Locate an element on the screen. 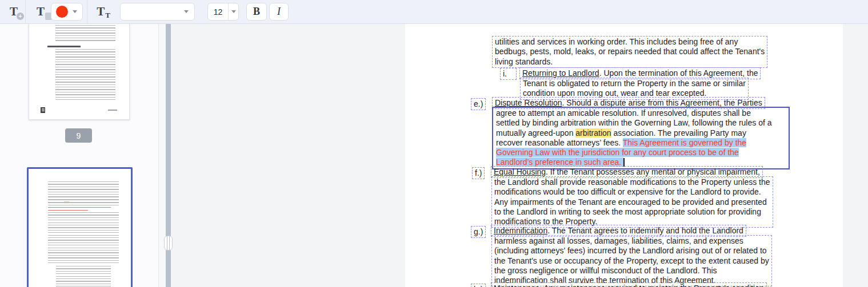  para-returning-body: Tenant is obligated to return the Proper… is located at coordinates (634, 89).